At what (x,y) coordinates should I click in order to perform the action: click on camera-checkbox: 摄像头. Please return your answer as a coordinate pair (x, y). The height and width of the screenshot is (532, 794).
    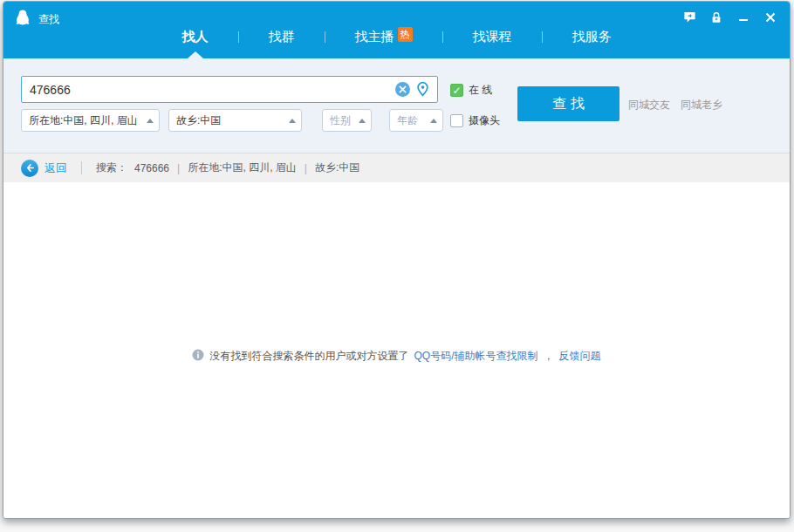
    Looking at the image, I should click on (475, 120).